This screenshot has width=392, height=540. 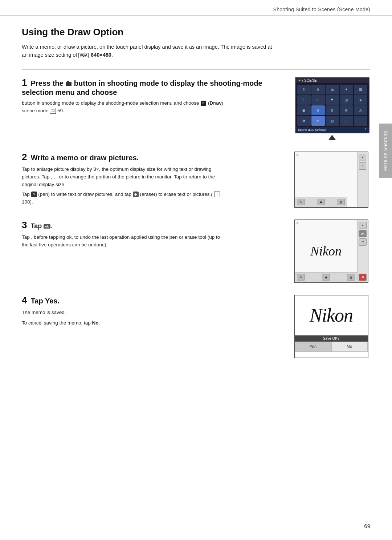 I want to click on sidebar-btn-1: •, so click(x=363, y=157).